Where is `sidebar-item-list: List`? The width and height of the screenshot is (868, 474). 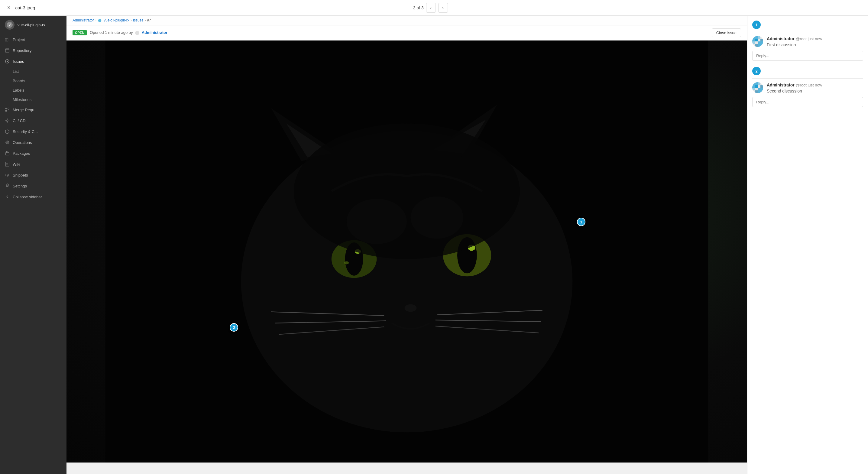 sidebar-item-list: List is located at coordinates (33, 71).